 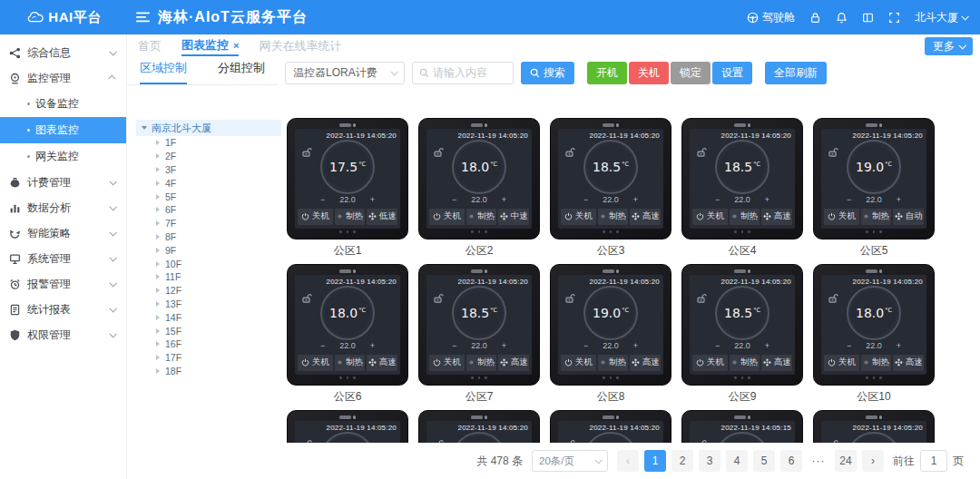 I want to click on sidebar-item: 系统管理, so click(x=64, y=259).